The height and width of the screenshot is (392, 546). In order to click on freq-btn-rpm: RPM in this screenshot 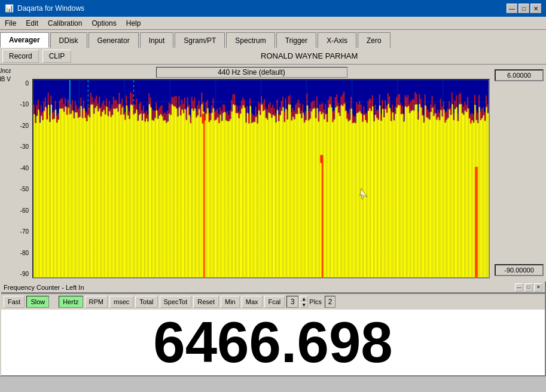, I will do `click(96, 302)`.